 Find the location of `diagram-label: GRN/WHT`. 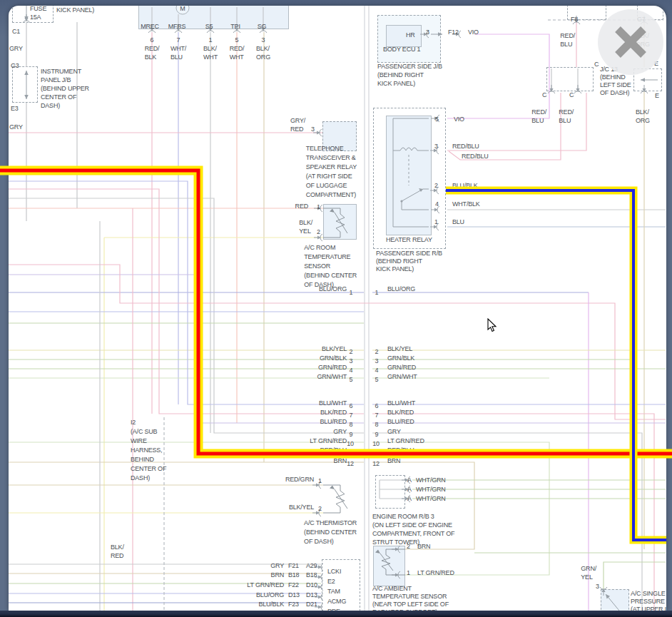

diagram-label: GRN/WHT is located at coordinates (402, 377).